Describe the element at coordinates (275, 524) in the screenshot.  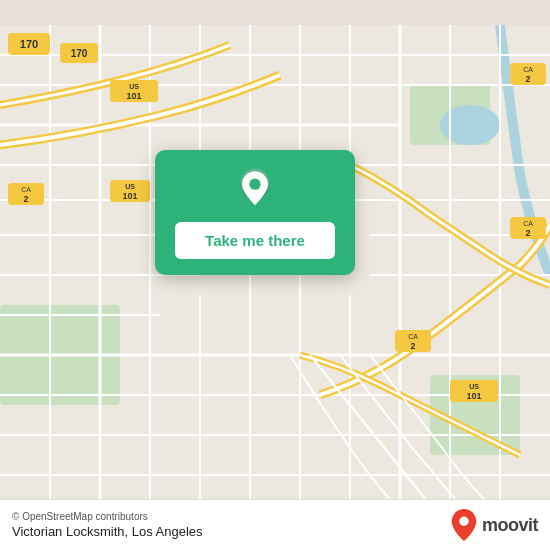
I see `bottom-bar: © OpenStreetMap contributors Victorian L…` at that location.